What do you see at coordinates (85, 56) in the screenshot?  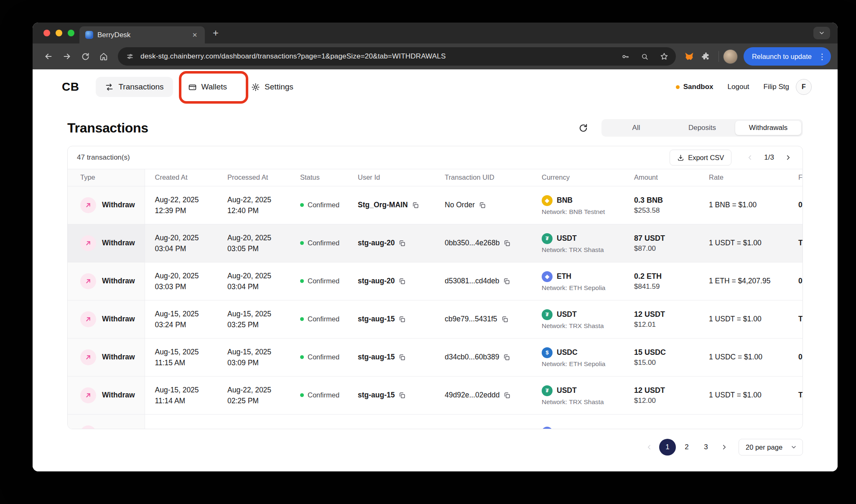 I see `reload-button` at bounding box center [85, 56].